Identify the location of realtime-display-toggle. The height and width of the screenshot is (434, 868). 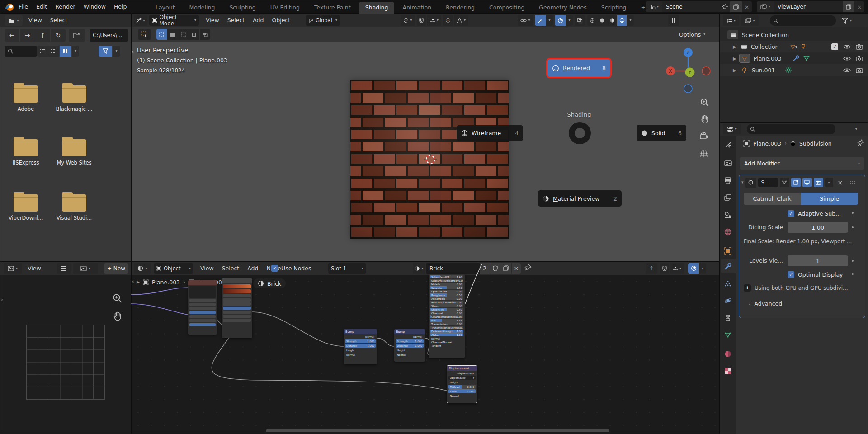
(807, 183).